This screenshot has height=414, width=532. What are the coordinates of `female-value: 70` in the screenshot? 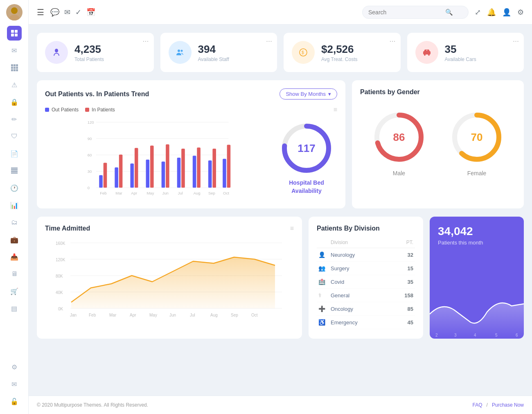 It's located at (477, 138).